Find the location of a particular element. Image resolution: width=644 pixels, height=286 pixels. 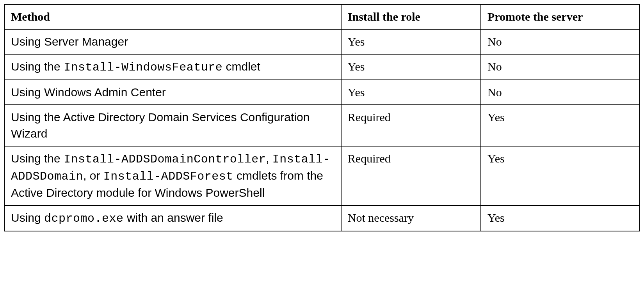

header-install: Install the role is located at coordinates (411, 17).